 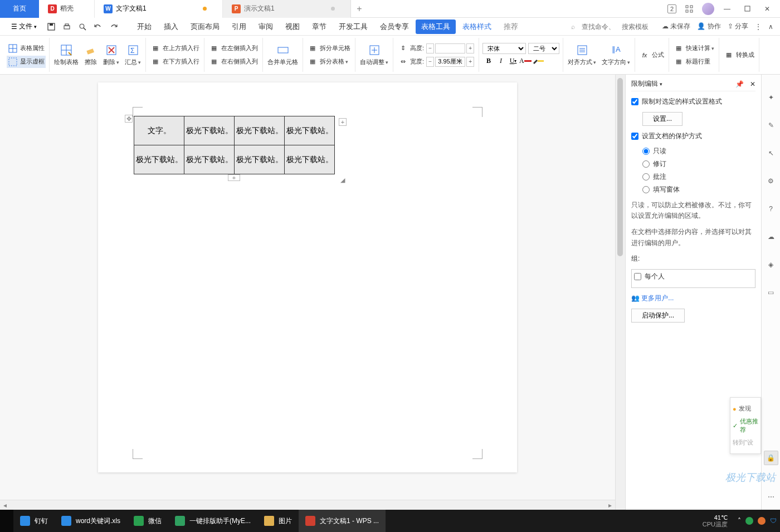 I want to click on more-strip-icon: ⋯, so click(x=771, y=497).